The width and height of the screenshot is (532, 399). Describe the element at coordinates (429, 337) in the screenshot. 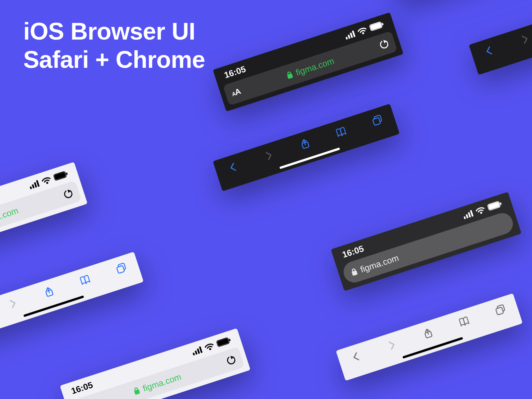

I see `chrome-light-bottom` at that location.